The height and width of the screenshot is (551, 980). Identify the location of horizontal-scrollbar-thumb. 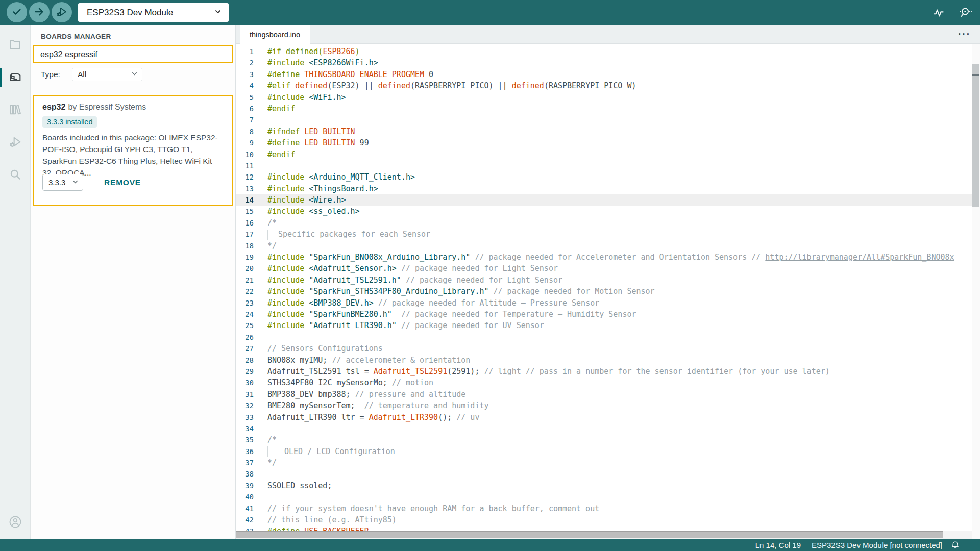
(590, 535).